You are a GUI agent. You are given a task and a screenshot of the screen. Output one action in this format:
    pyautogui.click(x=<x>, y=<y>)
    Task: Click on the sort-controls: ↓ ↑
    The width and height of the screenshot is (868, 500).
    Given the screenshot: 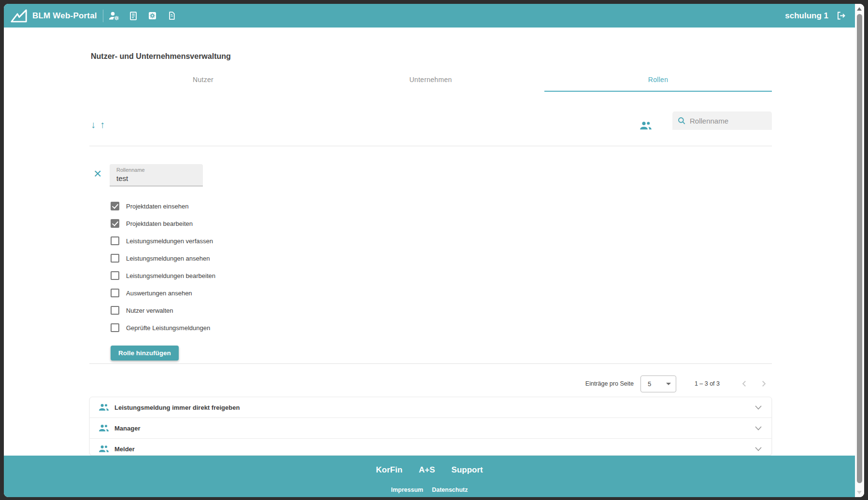 What is the action you would take?
    pyautogui.click(x=98, y=125)
    